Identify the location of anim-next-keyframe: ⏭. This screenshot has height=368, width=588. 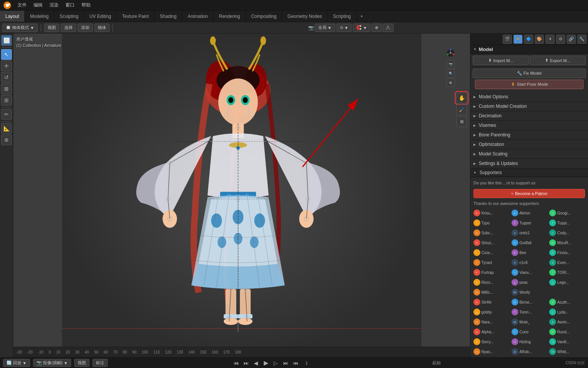
(286, 363).